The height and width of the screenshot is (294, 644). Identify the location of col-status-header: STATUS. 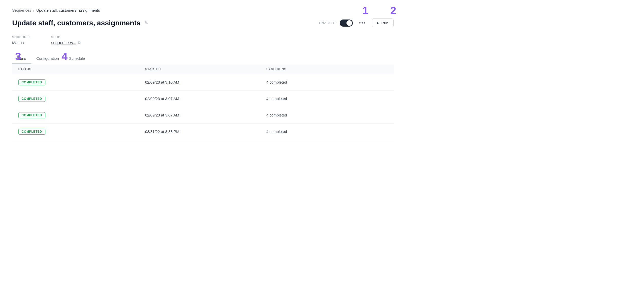
(82, 69).